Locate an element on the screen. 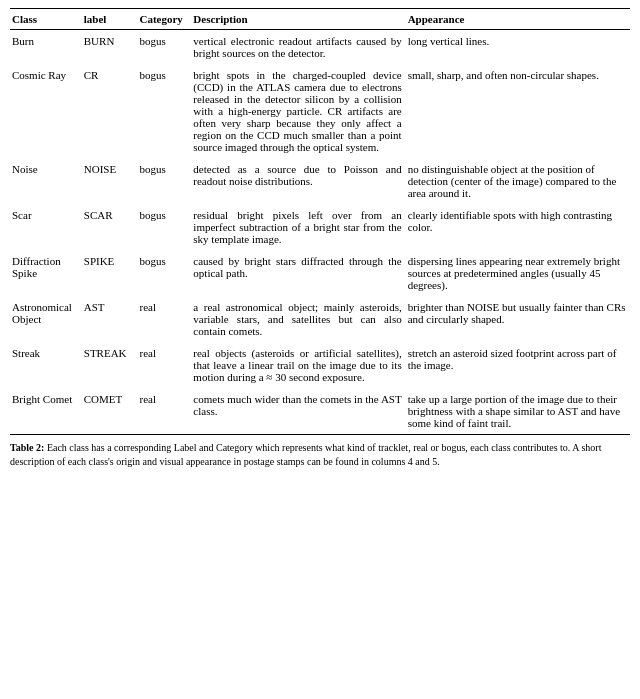 Image resolution: width=640 pixels, height=699 pixels. cell-label: NOISE is located at coordinates (110, 181).